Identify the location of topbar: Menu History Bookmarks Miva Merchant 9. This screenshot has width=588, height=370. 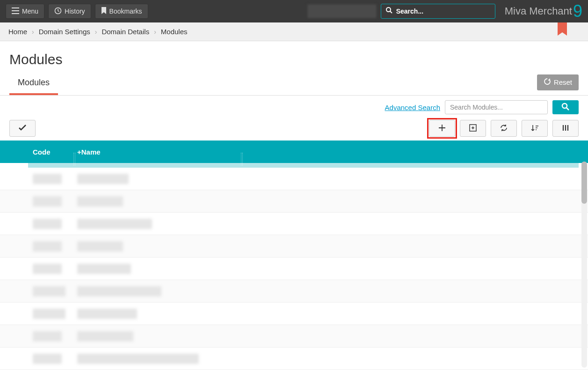
(294, 11).